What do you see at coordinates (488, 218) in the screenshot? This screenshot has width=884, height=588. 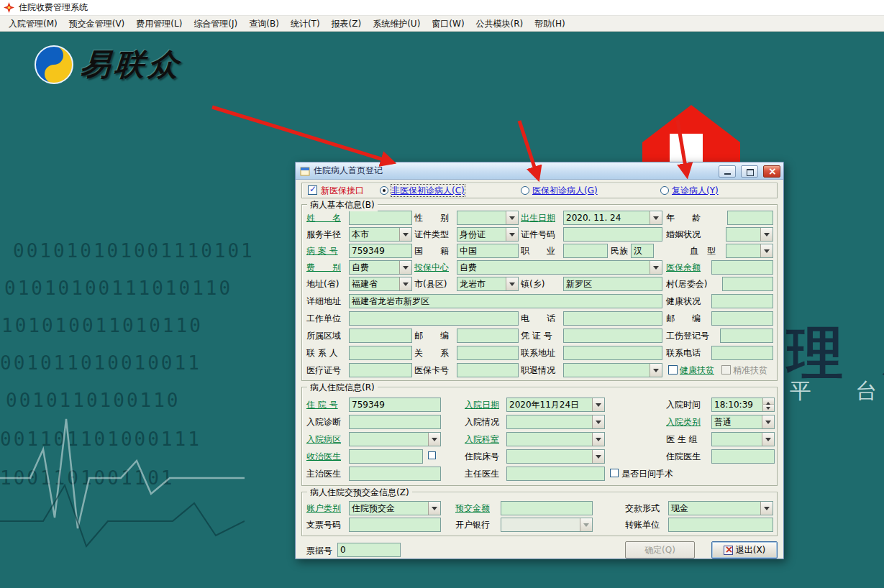 I see `gender-select` at bounding box center [488, 218].